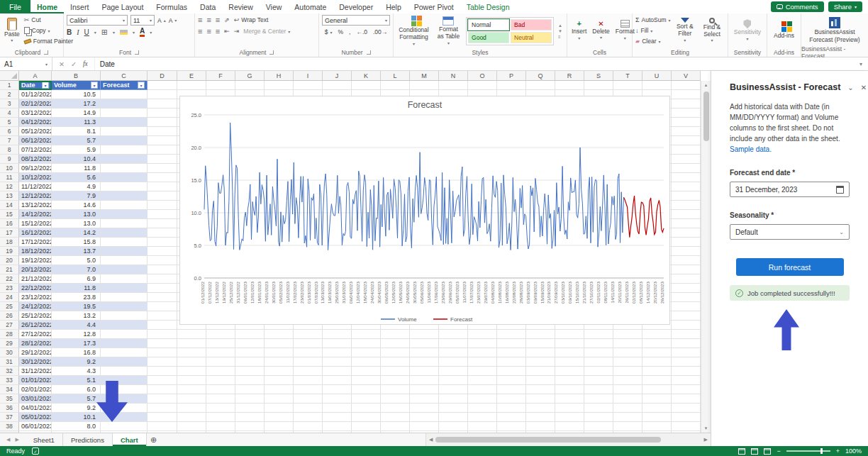 The height and width of the screenshot is (456, 868). I want to click on close-icon: ✕, so click(864, 88).